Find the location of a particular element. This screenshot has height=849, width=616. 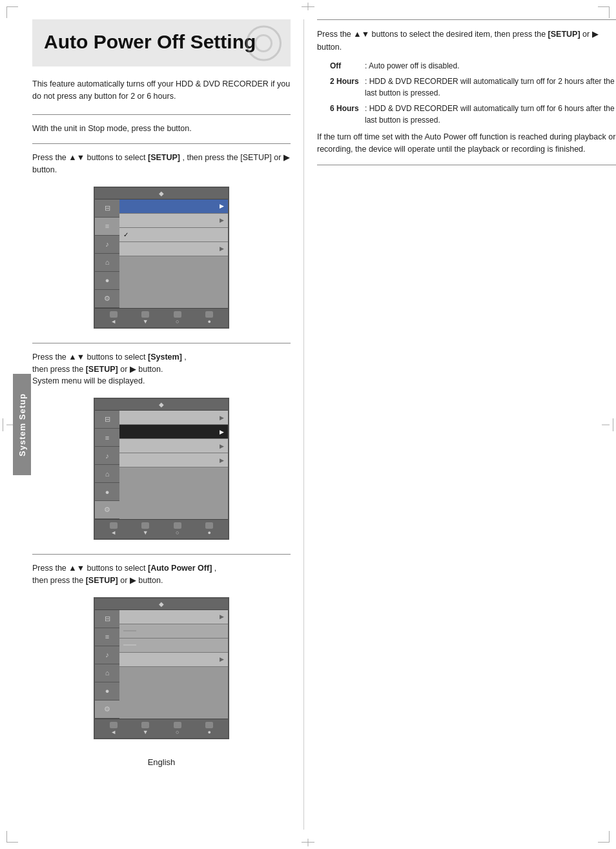

option-off-block: Off : Auto power off is disabled. is located at coordinates (473, 66).